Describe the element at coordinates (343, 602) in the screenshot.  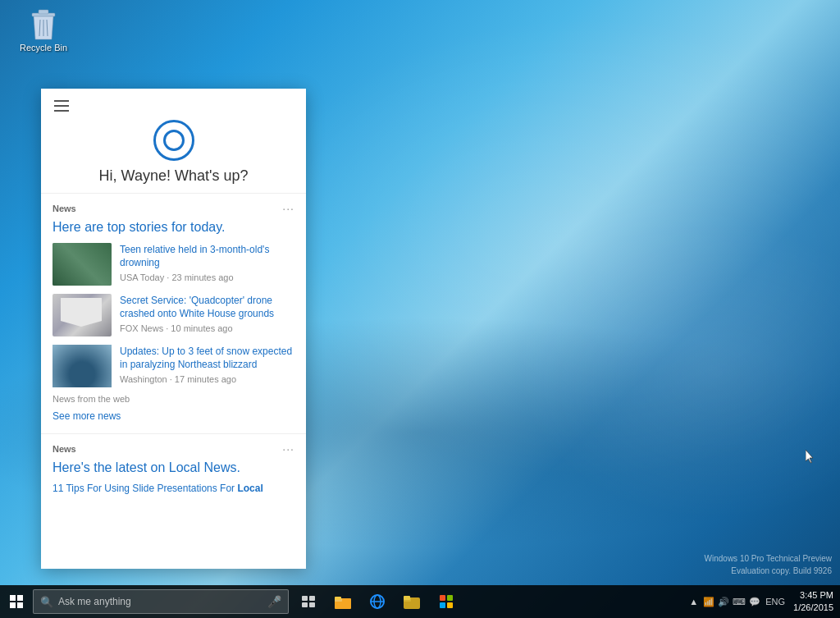
I see `file-explorer-button` at that location.